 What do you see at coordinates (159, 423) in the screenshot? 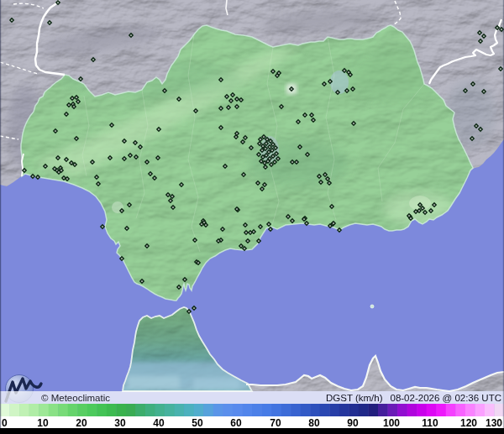
I see `svg-text: 40` at bounding box center [159, 423].